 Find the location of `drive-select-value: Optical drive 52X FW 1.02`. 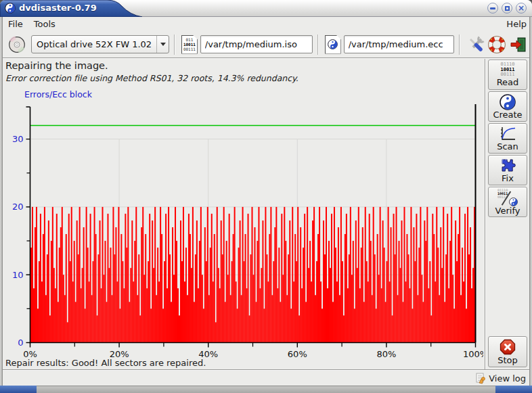

drive-select-value: Optical drive 52X FW 1.02 is located at coordinates (94, 45).